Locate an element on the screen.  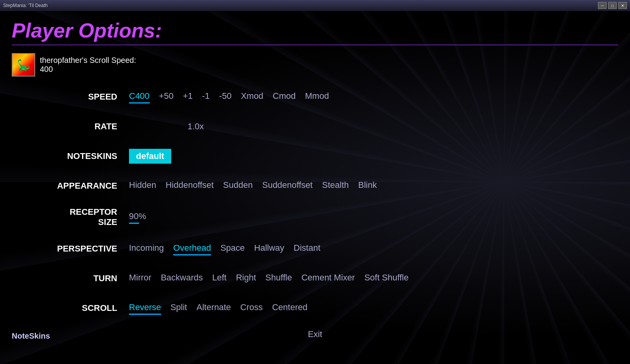
player-info: 🦕 theropfather's Scroll Speed: 400 is located at coordinates (315, 65).